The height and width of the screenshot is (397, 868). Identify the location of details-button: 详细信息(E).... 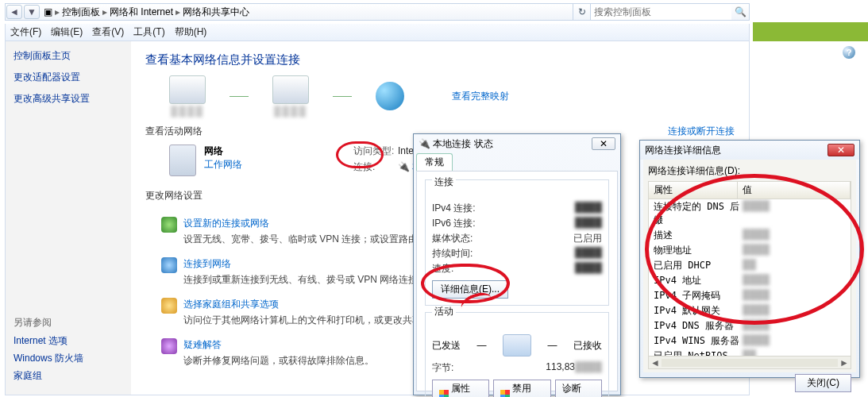
(470, 289).